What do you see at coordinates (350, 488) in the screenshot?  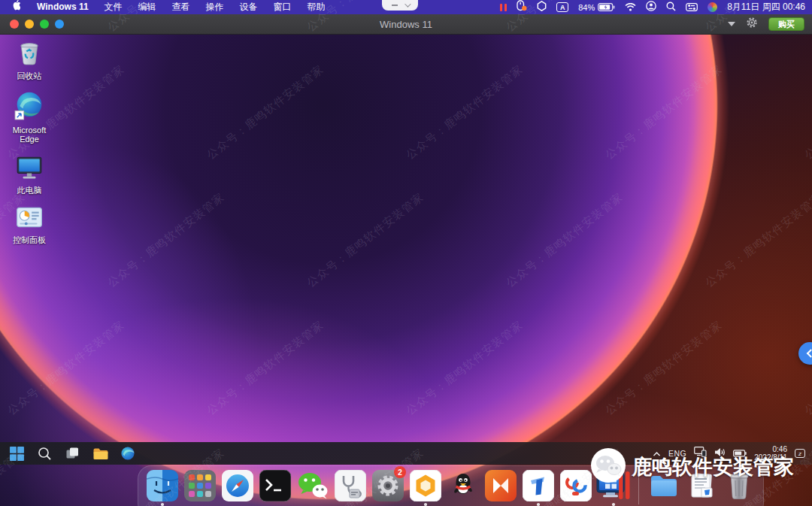 I see `dock-item-cleaner-app` at bounding box center [350, 488].